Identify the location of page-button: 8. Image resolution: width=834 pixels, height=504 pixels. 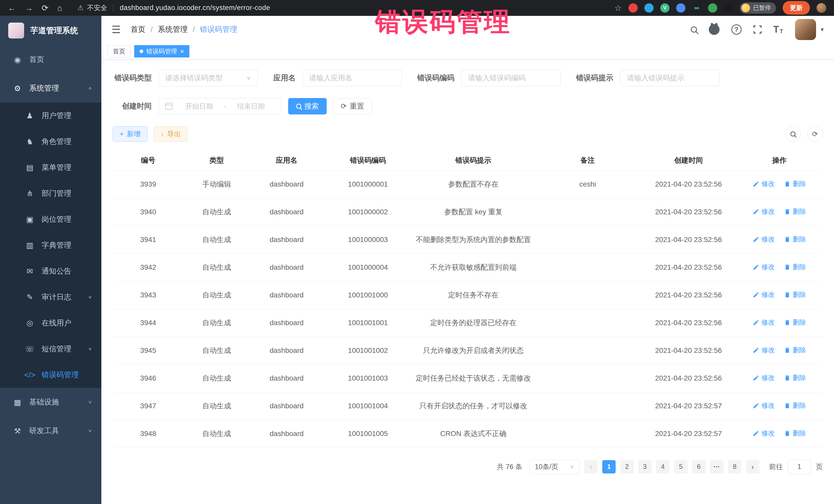
(734, 467).